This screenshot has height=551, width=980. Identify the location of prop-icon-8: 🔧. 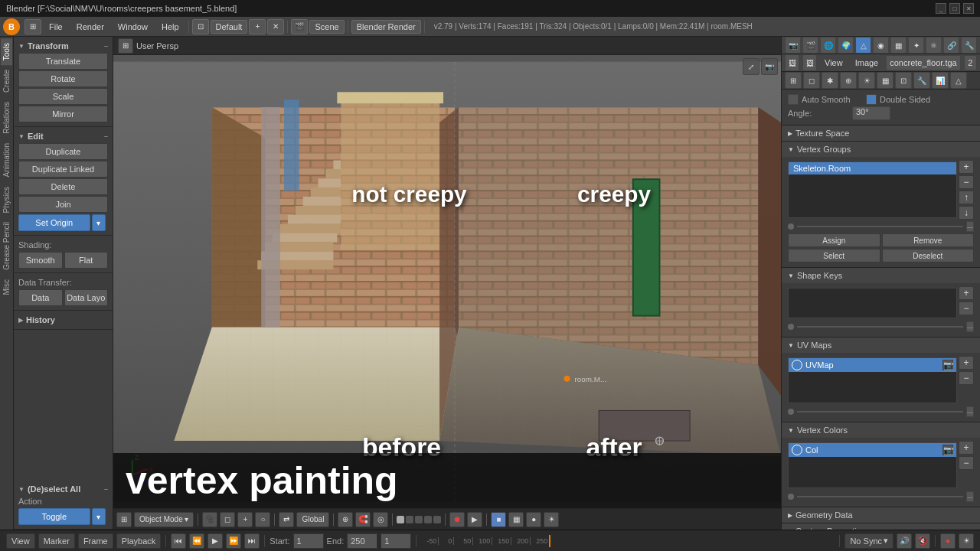
(922, 80).